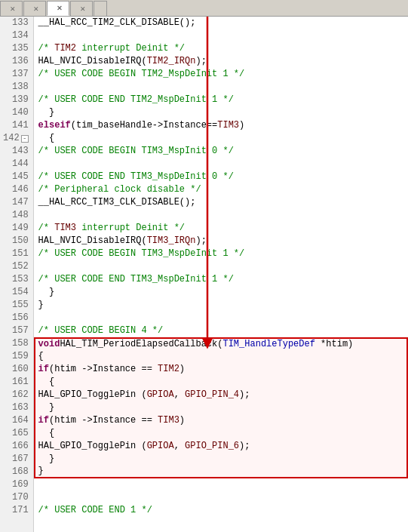  Describe the element at coordinates (221, 48) in the screenshot. I see `table-row: /* TIM2 interrupt Deinit */` at that location.